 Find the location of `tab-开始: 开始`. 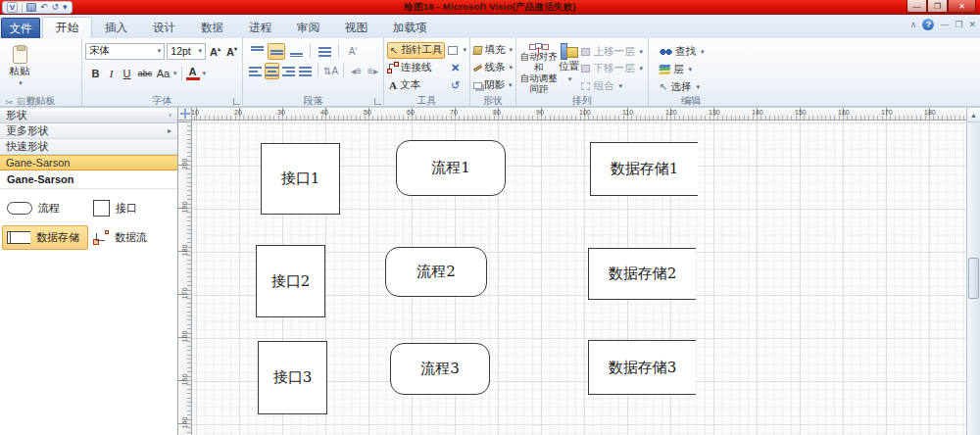

tab-开始: 开始 is located at coordinates (67, 27).